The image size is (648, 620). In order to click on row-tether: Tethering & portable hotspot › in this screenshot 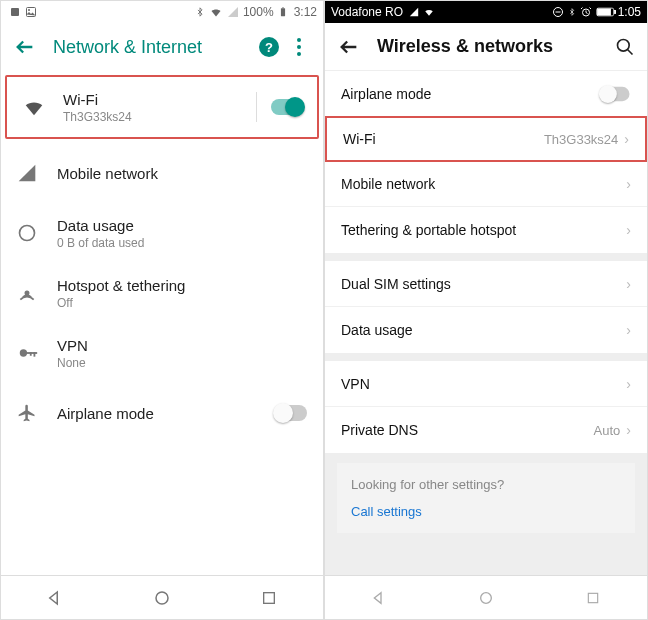, I will do `click(486, 230)`.